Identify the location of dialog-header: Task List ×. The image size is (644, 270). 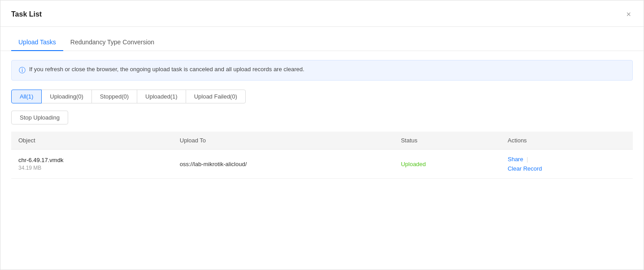
(322, 13).